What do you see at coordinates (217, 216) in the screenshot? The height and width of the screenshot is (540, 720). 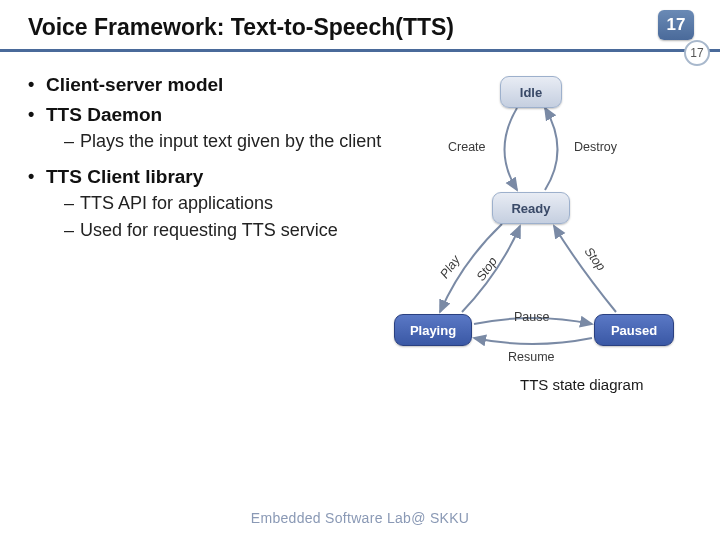 I see `sub-bullet-list: TTS API for applications Used for reques…` at bounding box center [217, 216].